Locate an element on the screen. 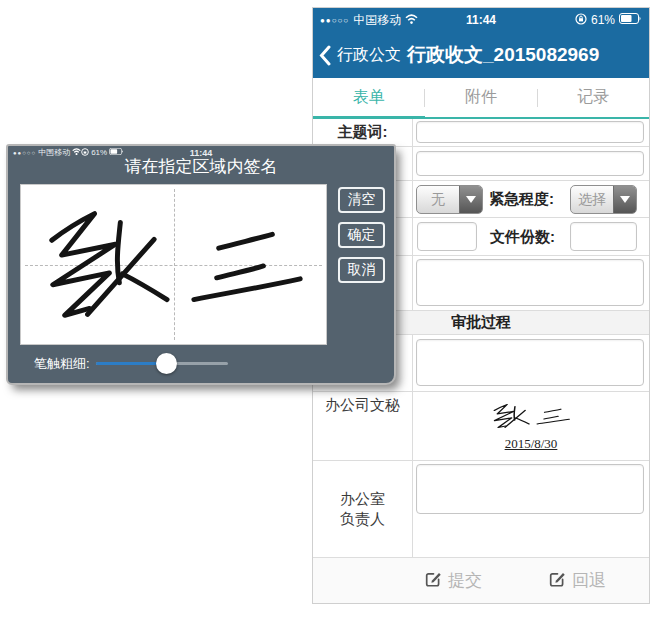 The image size is (650, 625). secretary-label: 办公司文秘 is located at coordinates (363, 426).